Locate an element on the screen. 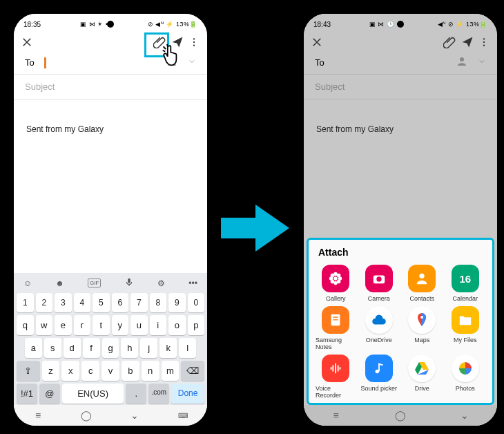 The image size is (504, 434). key-o: o is located at coordinates (177, 325).